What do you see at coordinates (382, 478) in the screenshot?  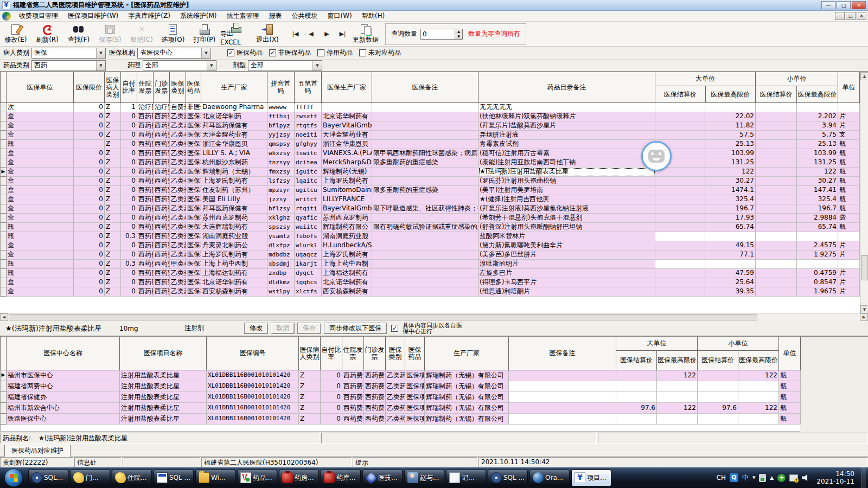 I see `taskbar-item-medtech: 医技...` at bounding box center [382, 478].